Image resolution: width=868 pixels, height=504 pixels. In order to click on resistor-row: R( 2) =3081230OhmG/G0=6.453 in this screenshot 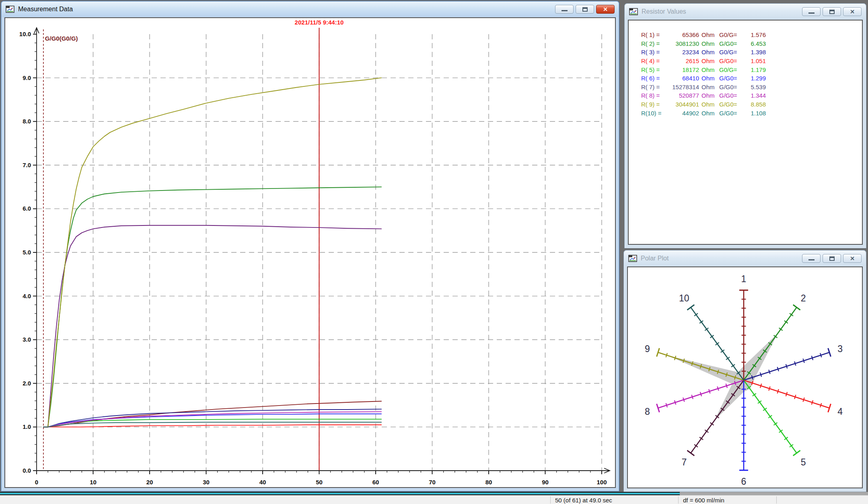, I will do `click(751, 44)`.